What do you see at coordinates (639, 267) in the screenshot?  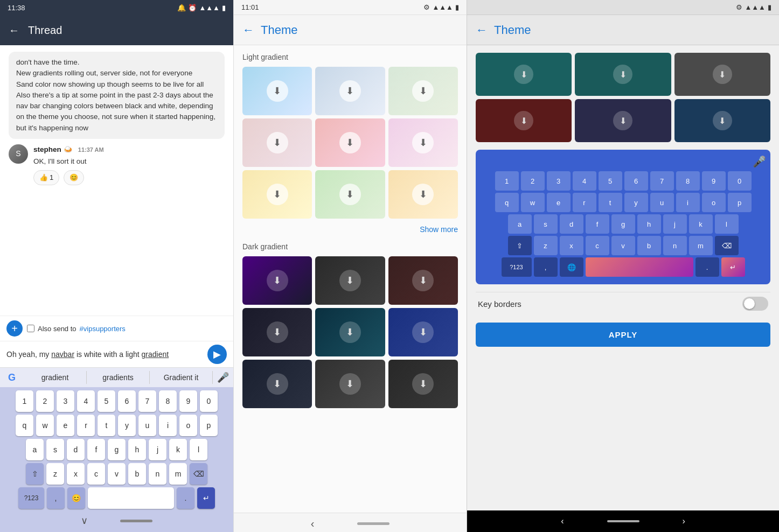 I see `preview-space` at bounding box center [639, 267].